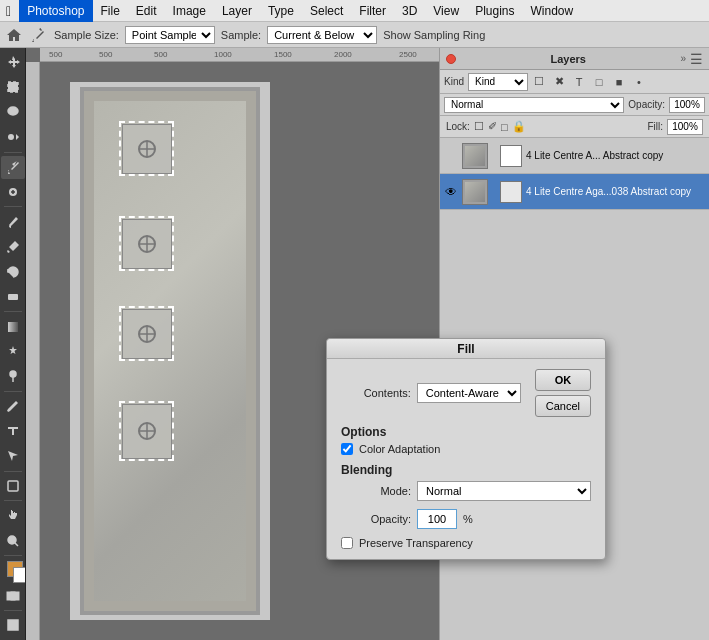  I want to click on layer-visibility-2: 👁, so click(451, 192).